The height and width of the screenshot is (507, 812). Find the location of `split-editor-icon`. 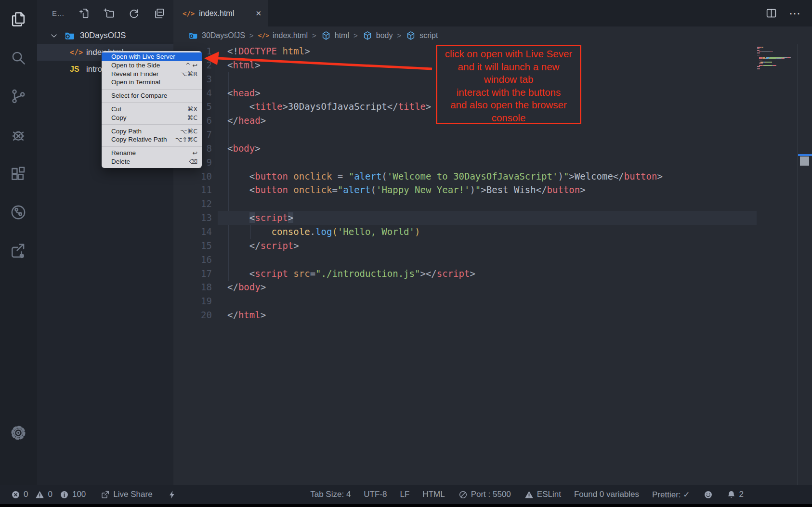

split-editor-icon is located at coordinates (772, 13).